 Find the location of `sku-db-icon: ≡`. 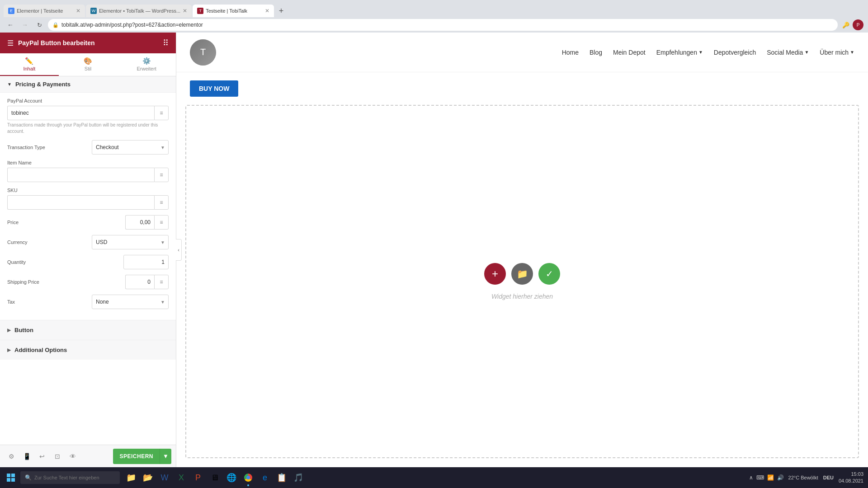

sku-db-icon: ≡ is located at coordinates (161, 202).